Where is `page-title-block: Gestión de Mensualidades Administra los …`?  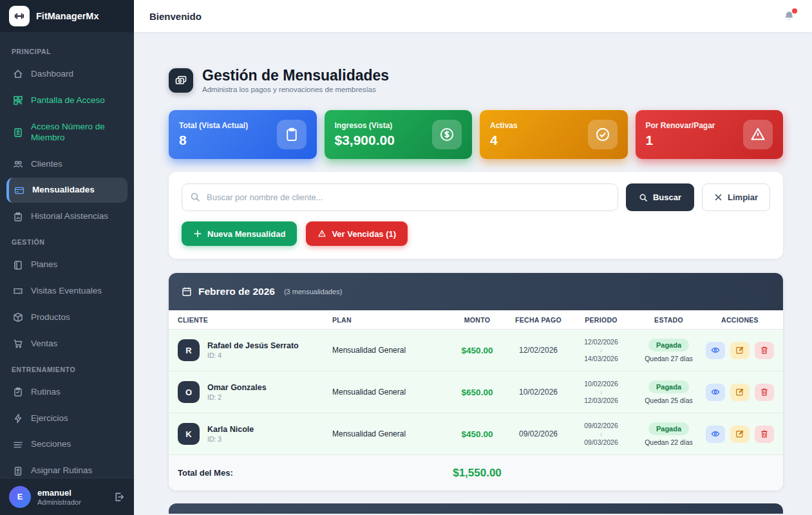 page-title-block: Gestión de Mensualidades Administra los … is located at coordinates (296, 80).